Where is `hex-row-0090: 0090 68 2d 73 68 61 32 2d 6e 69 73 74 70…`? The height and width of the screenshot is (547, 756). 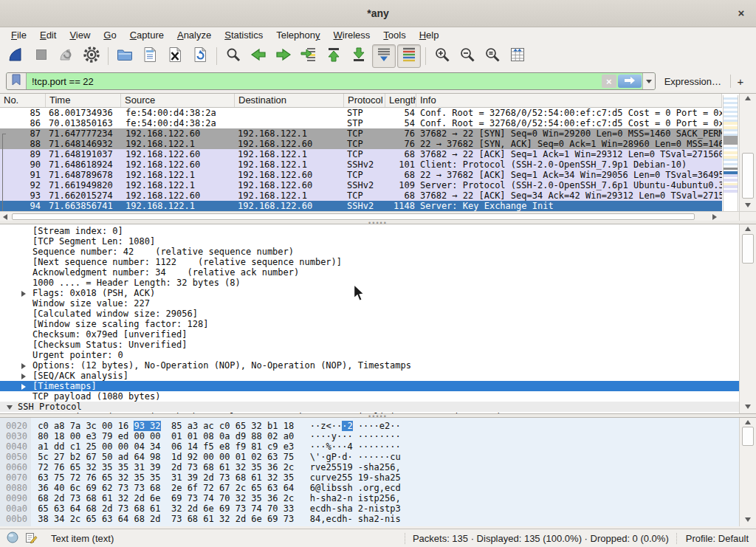 hex-row-0090: 0090 68 2d 73 68 61 32 2d 6e 69 73 74 70… is located at coordinates (204, 498).